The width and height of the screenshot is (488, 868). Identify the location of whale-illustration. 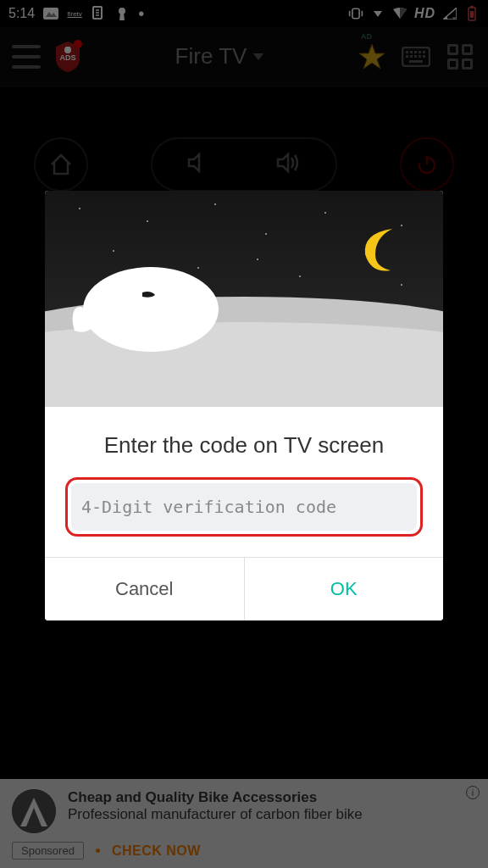
(147, 301).